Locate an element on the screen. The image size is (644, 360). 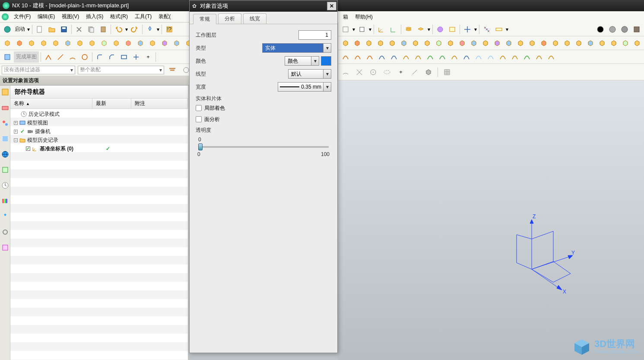
circle-button is located at coordinates (85, 57).